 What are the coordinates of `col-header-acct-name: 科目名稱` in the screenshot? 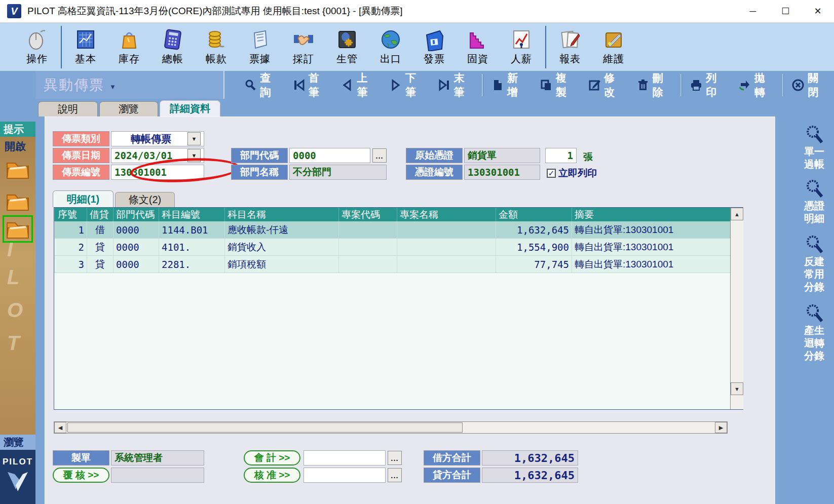 It's located at (282, 215).